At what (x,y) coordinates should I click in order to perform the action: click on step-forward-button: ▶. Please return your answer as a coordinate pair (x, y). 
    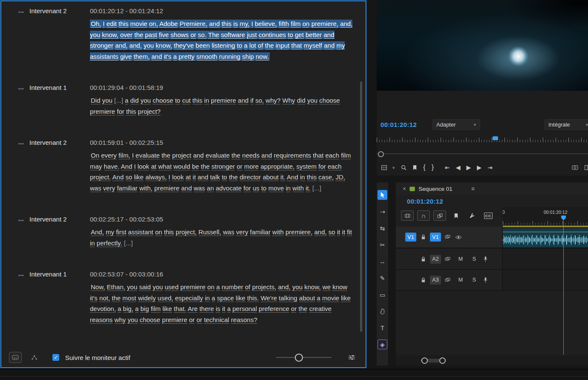
    Looking at the image, I should click on (479, 167).